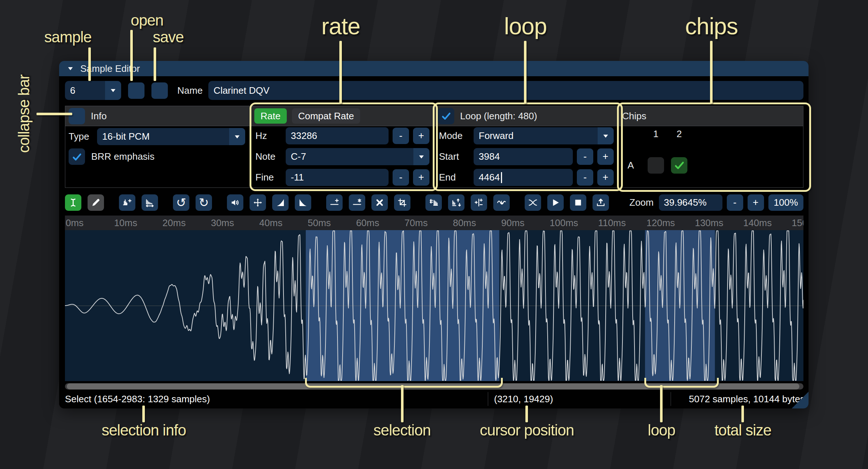  I want to click on sample-name-input: Clarinet DQV, so click(506, 90).